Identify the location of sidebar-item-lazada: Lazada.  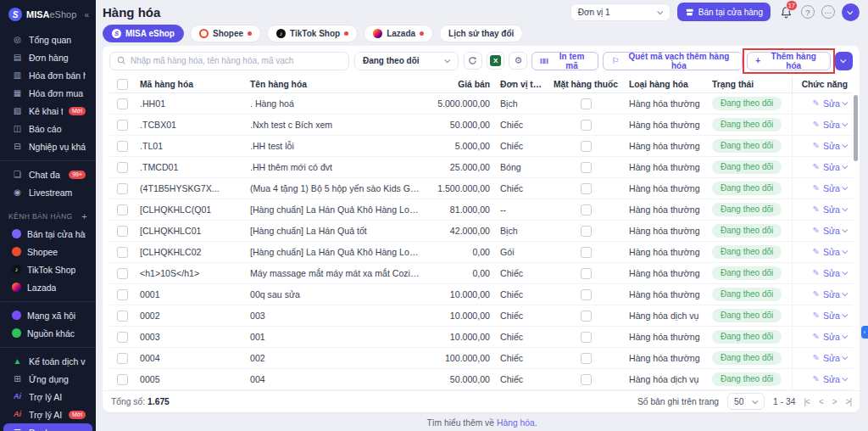
(47, 287).